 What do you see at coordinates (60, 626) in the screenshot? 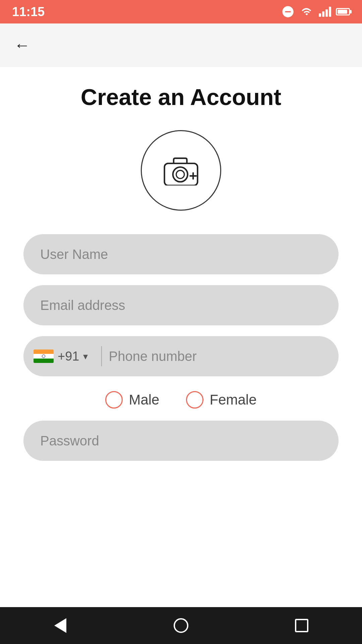
I see `nav-back-button` at bounding box center [60, 626].